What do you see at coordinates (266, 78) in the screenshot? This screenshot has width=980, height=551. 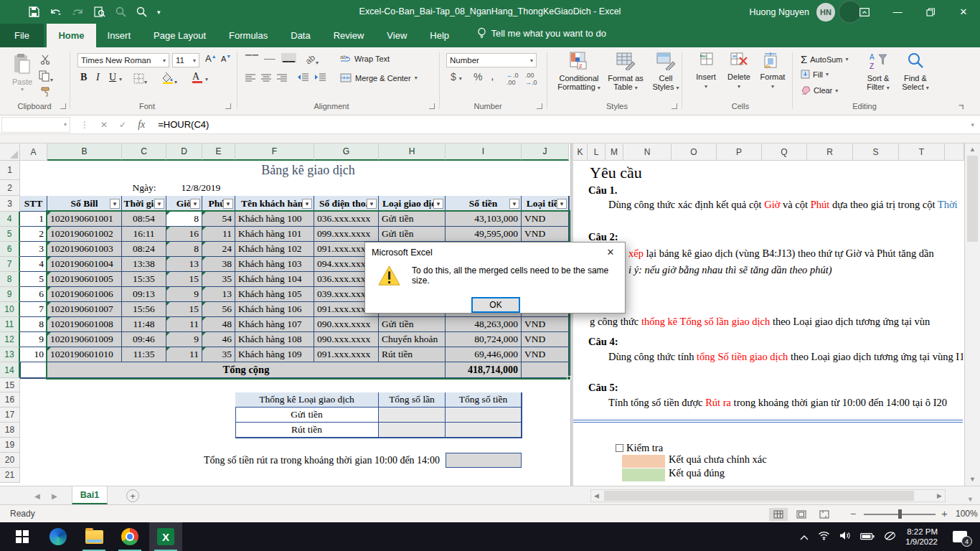 I see `align-center-icon` at bounding box center [266, 78].